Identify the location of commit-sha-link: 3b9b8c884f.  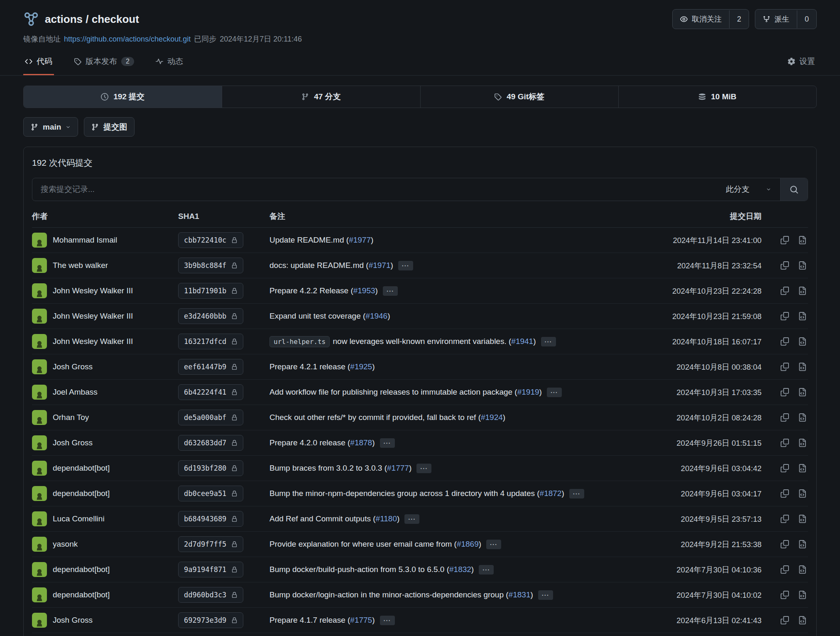
(211, 265).